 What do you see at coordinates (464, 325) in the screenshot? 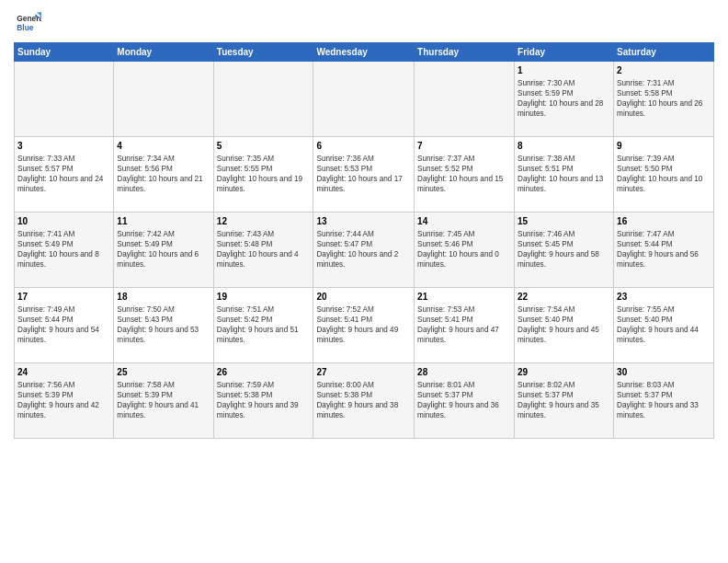
I see `day-info: Sunrise: 7:53 AM Sunset: 5:41 PM Dayligh…` at bounding box center [464, 325].